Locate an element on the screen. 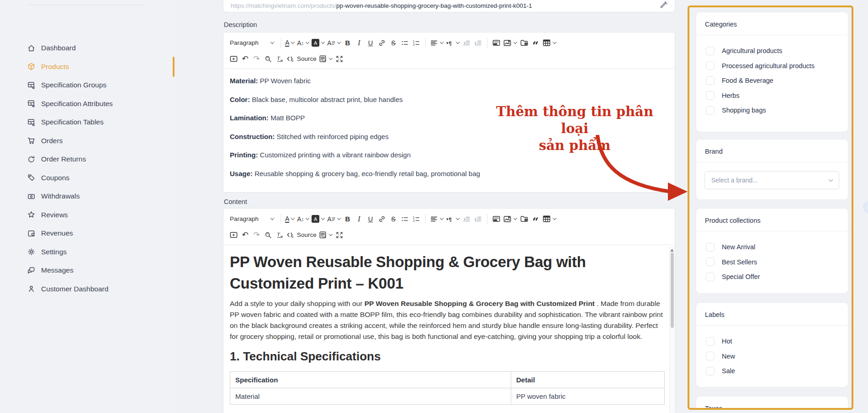  category-option: Food & Beverage is located at coordinates (772, 80).